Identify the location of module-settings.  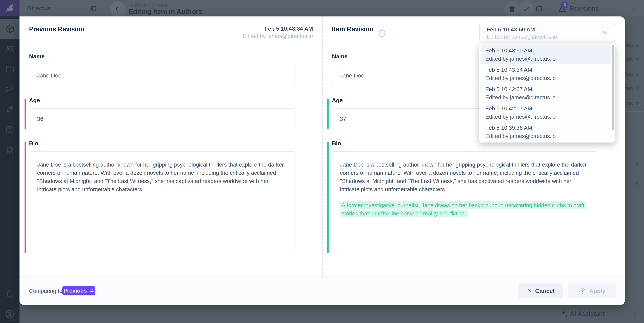
(10, 150).